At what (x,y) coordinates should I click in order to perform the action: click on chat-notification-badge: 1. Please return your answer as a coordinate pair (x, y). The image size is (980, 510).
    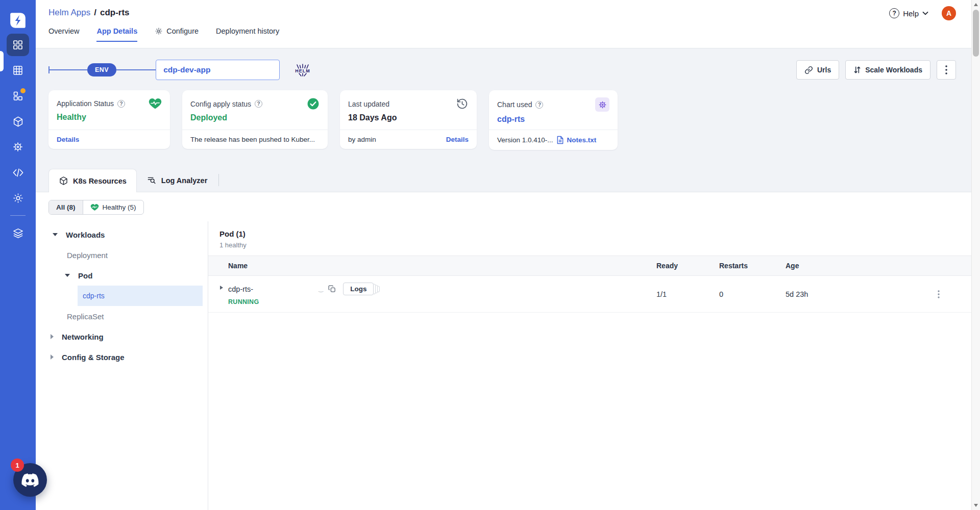
    Looking at the image, I should click on (17, 465).